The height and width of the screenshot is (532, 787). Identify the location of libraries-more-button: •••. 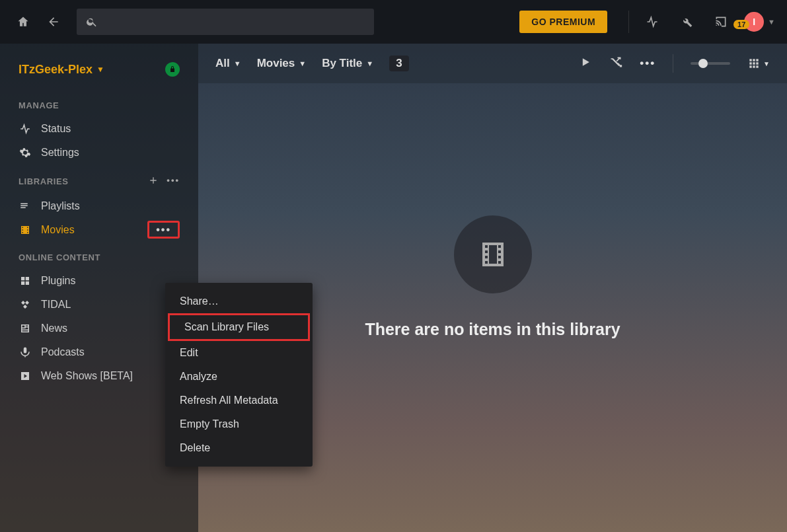
(173, 181).